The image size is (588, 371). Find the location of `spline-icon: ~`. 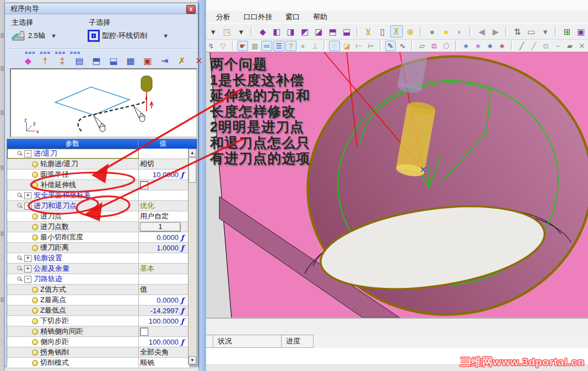

spline-icon: ~ is located at coordinates (558, 46).